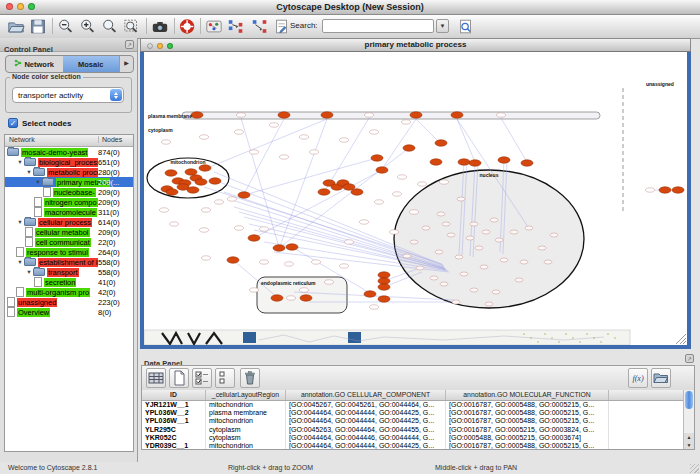  I want to click on attribute-table-header: ID _cellularLayoutRegion annotation.GO C…, so click(418, 396).